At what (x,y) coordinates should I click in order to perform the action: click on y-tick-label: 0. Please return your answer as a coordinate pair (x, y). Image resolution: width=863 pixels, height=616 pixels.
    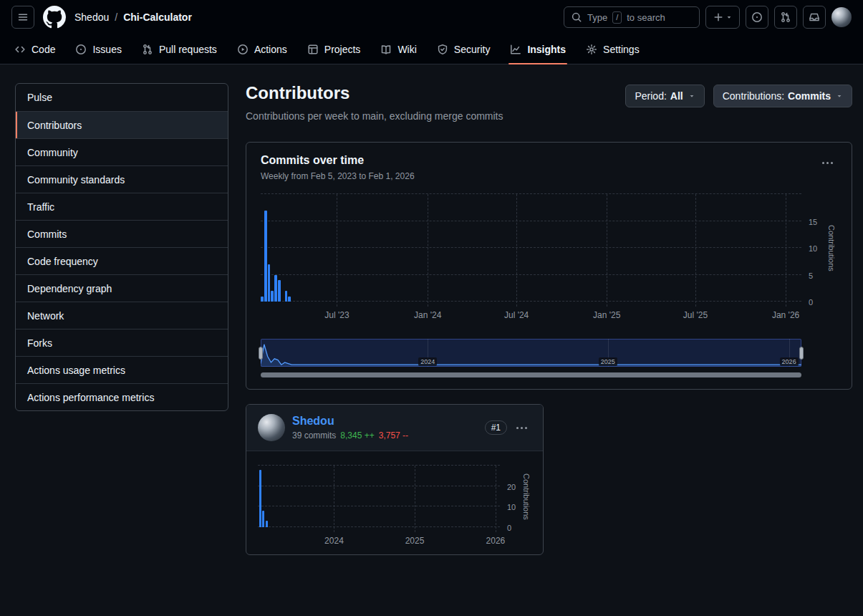
    Looking at the image, I should click on (509, 528).